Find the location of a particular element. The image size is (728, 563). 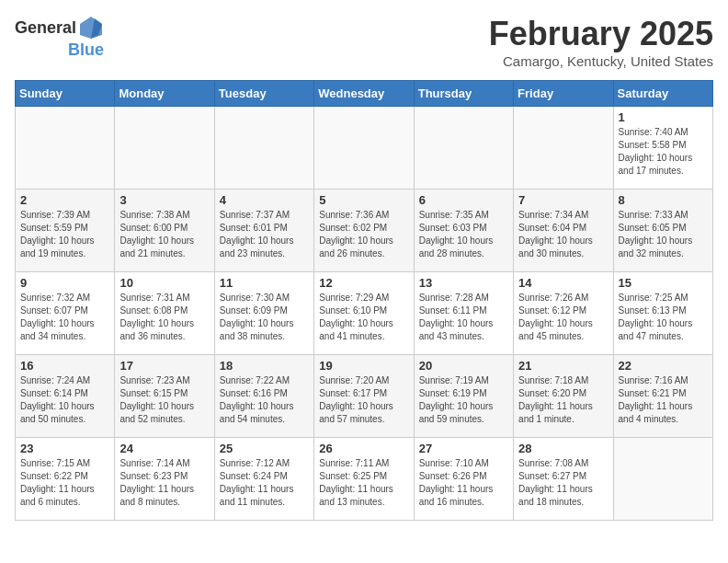

title-area: February 2025 Camargo, Kentucky, United … is located at coordinates (601, 42).